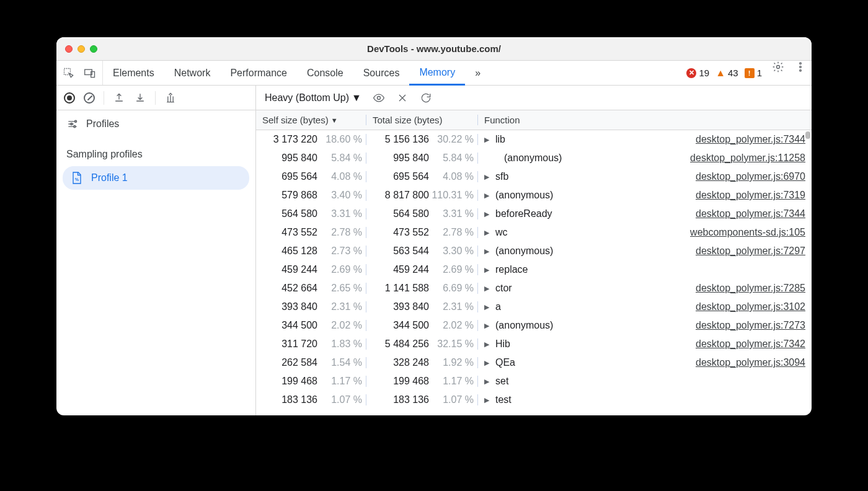  What do you see at coordinates (534, 270) in the screenshot?
I see `table-row: 459 2442.69 %459 2442.69 %▶replace` at bounding box center [534, 270].